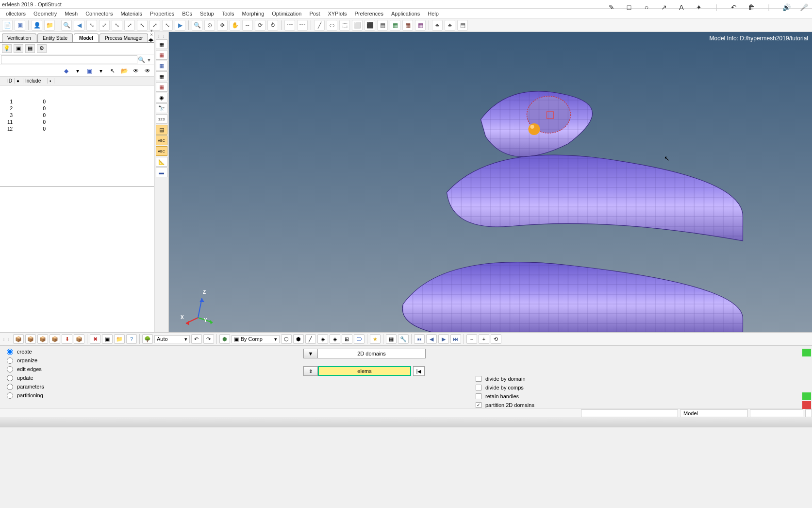 This screenshot has width=812, height=508. I want to click on box-icon: ▣, so click(89, 71).